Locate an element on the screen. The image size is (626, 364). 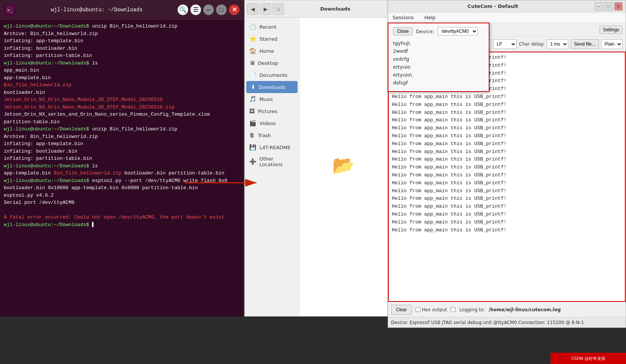
sidebar-item-l4t-readme: 💾 L4T-README is located at coordinates (272, 147).